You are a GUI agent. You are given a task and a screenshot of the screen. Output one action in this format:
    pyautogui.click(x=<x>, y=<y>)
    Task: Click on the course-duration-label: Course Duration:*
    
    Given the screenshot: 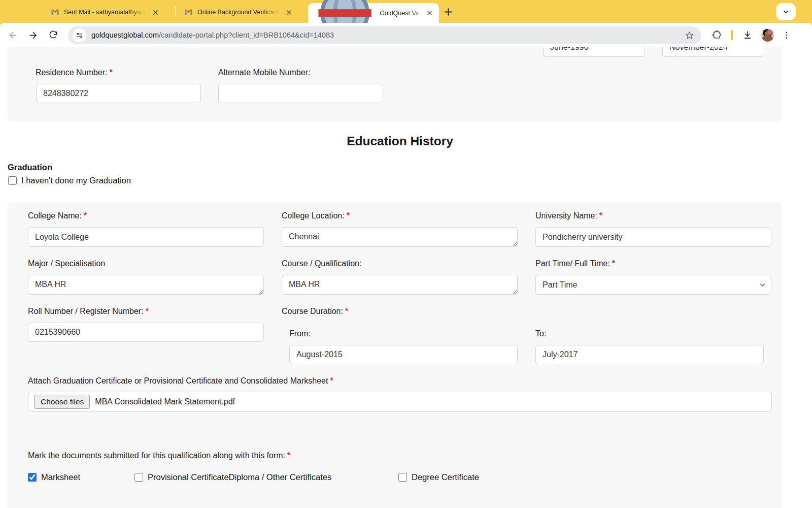 What is the action you would take?
    pyautogui.click(x=315, y=311)
    